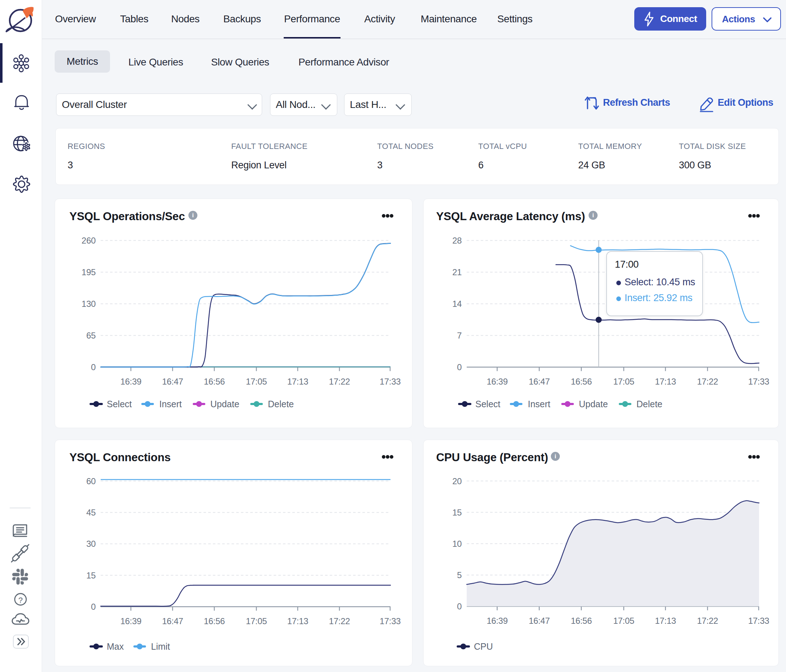 The height and width of the screenshot is (672, 786). What do you see at coordinates (459, 575) in the screenshot?
I see `svg-text: 5` at bounding box center [459, 575].